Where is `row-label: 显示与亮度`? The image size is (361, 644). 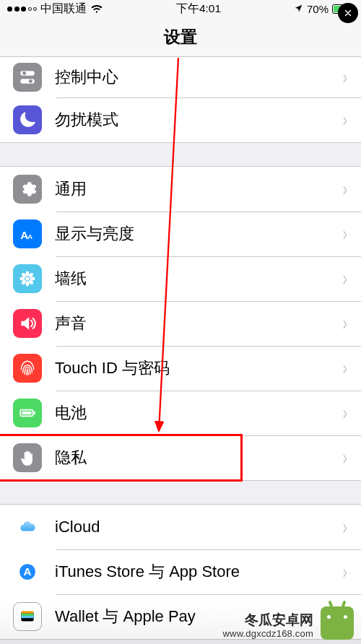
row-label: 显示与亮度 is located at coordinates (198, 234).